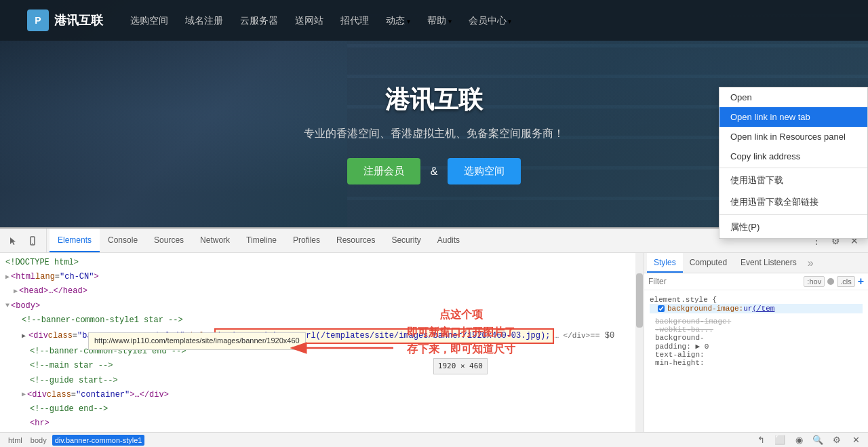  I want to click on style-background-text: background-, so click(679, 338).